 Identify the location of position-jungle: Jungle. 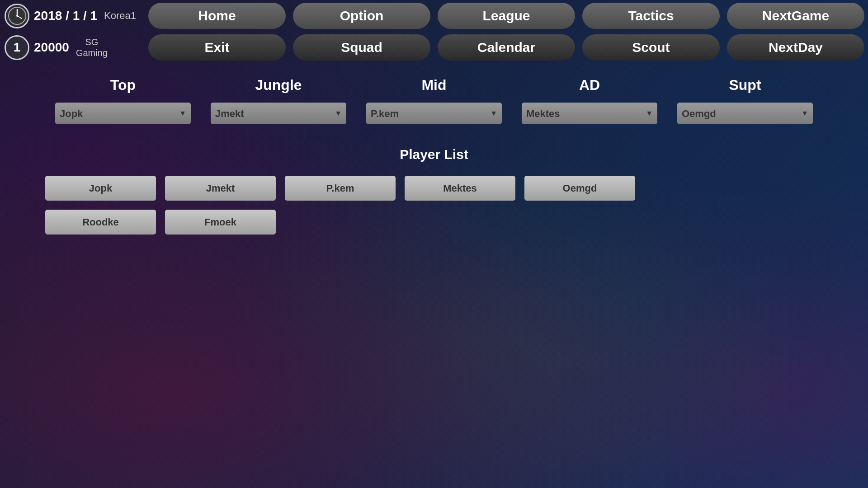
(278, 85).